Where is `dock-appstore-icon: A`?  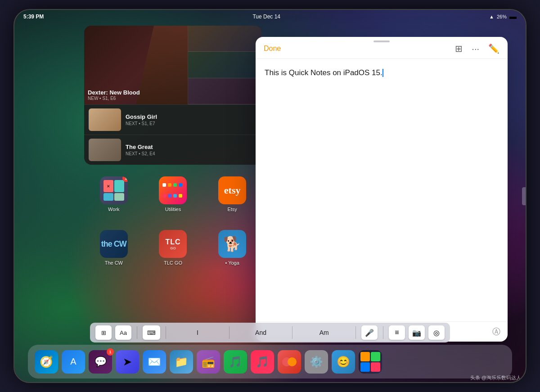 dock-appstore-icon: A is located at coordinates (73, 362).